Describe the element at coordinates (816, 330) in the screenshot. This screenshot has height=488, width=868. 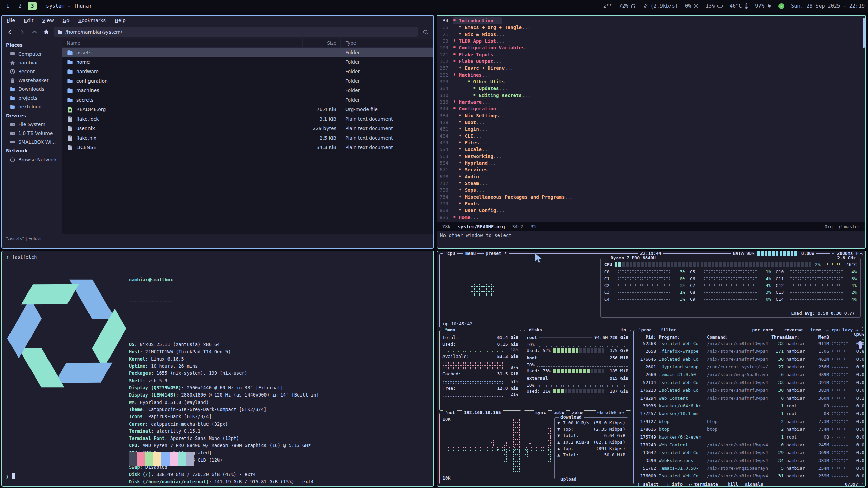
I see `tree-button: tree` at that location.